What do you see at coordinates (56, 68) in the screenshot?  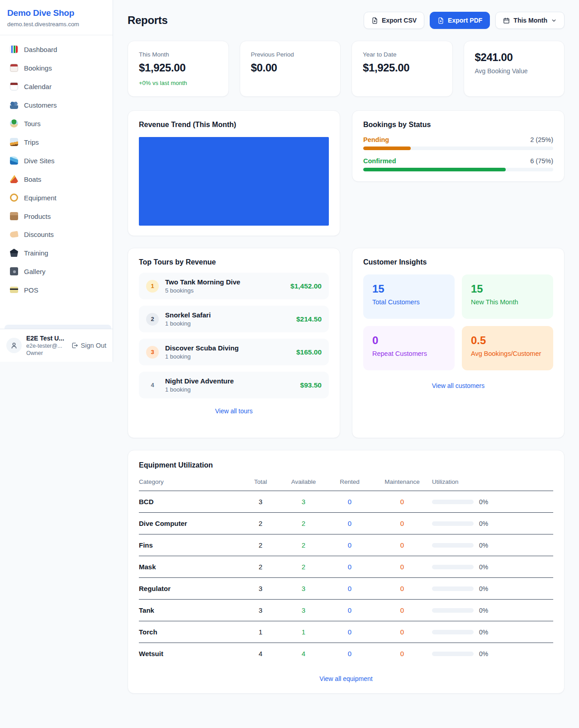 I see `sidebar-nav-item: Bookings` at bounding box center [56, 68].